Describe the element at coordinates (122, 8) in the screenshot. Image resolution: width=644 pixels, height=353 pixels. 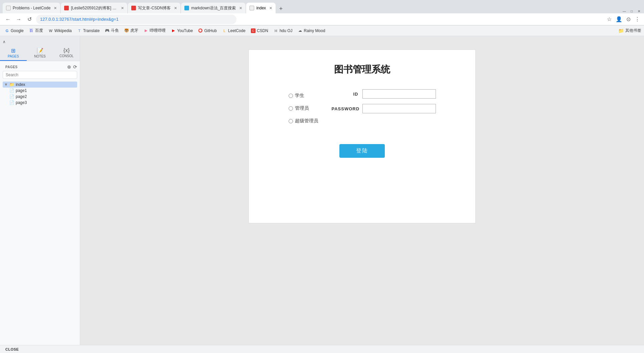
I see `tab-close-leslie: ✕` at that location.